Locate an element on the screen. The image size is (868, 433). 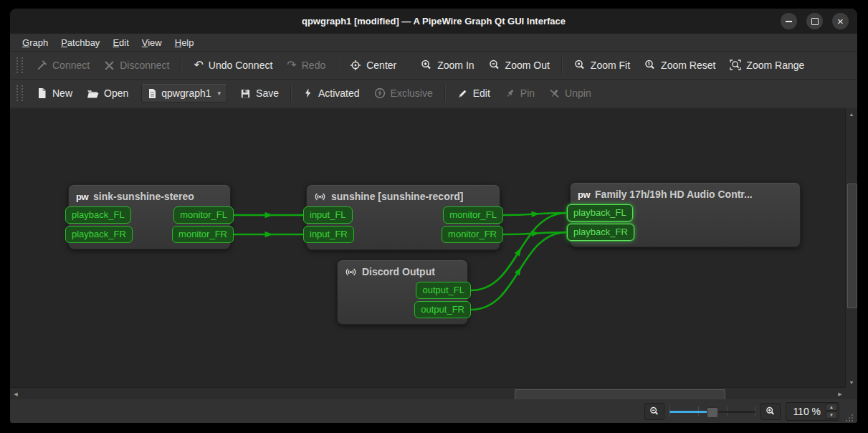
disconnect-icon is located at coordinates (109, 66).